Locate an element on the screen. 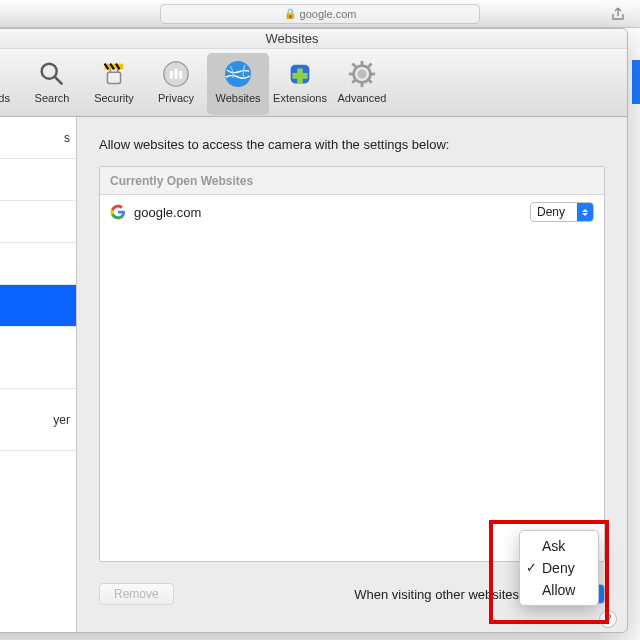 Image resolution: width=640 pixels, height=640 pixels. dropdown-menu: Ask ✓Deny Allow is located at coordinates (559, 568).